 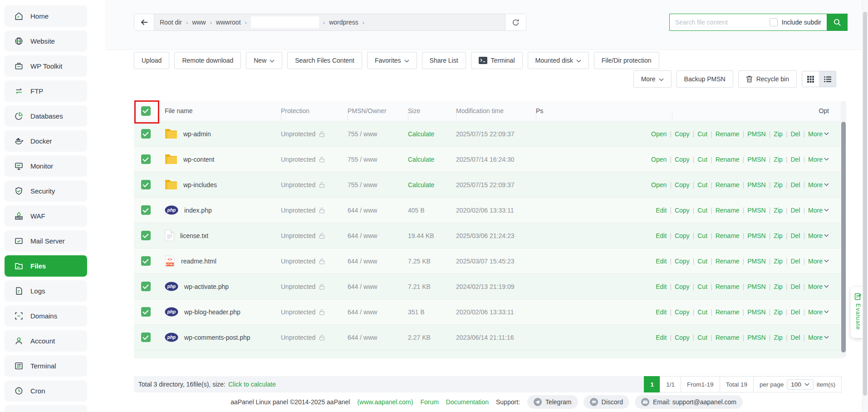 What do you see at coordinates (385, 402) in the screenshot?
I see `footer-website-link: (www.aapanel.com)` at bounding box center [385, 402].